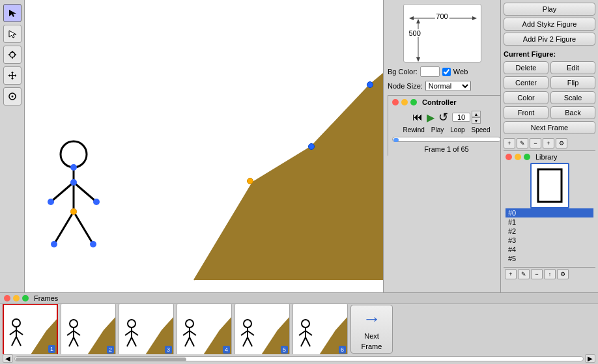  I want to click on tl-green, so click(414, 102).